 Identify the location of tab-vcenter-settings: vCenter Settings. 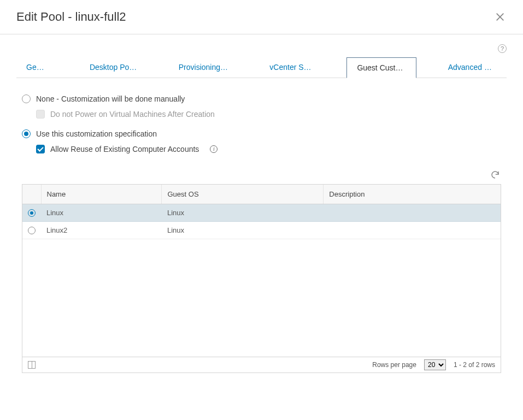
(292, 68).